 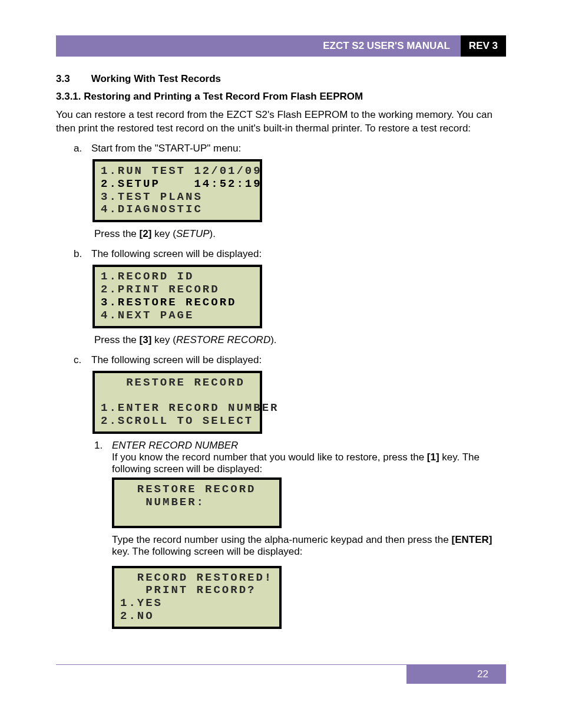 What do you see at coordinates (197, 503) in the screenshot?
I see `lcd-screen-enter-number: RESTORE RECORD NUMBER:` at bounding box center [197, 503].